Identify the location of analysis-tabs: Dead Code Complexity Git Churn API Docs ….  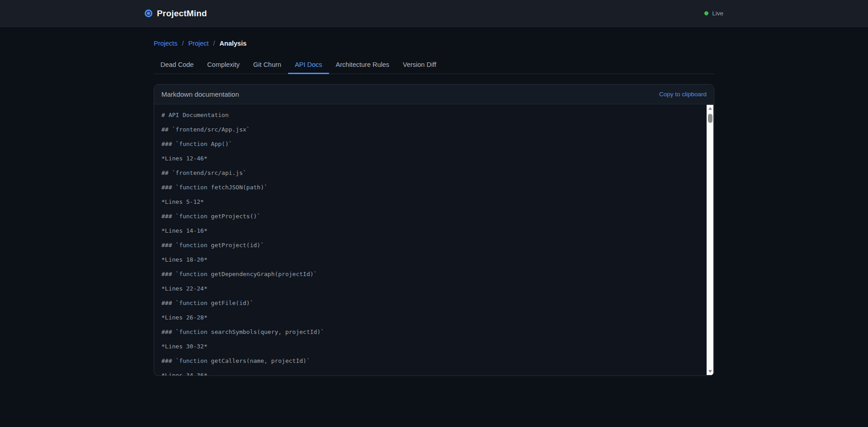
(434, 66).